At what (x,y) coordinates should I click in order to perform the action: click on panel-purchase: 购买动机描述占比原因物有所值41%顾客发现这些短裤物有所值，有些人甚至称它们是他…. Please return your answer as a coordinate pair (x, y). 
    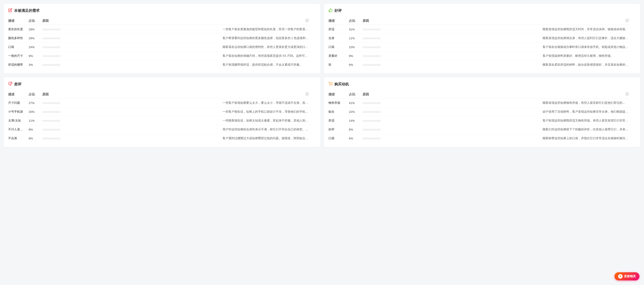
    Looking at the image, I should click on (482, 112).